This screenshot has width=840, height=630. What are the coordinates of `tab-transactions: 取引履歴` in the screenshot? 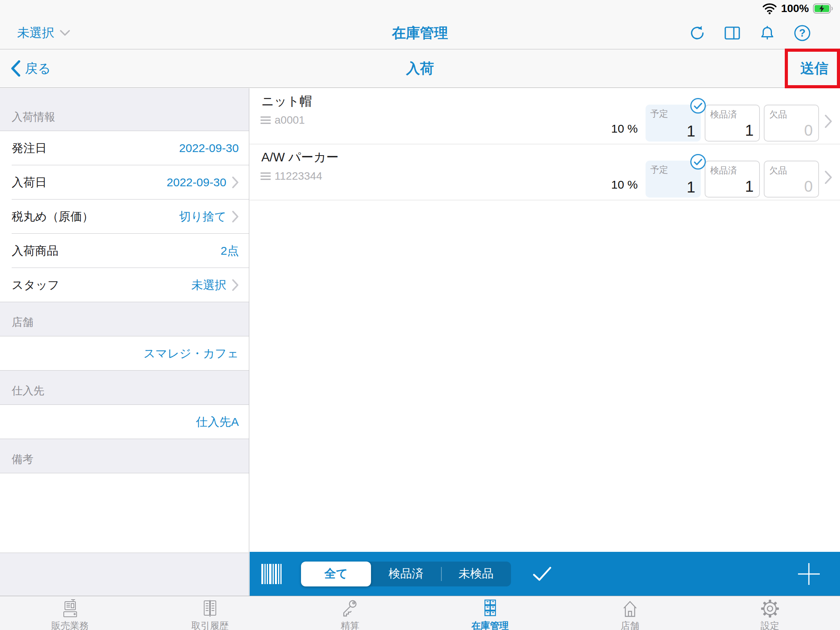 It's located at (210, 613).